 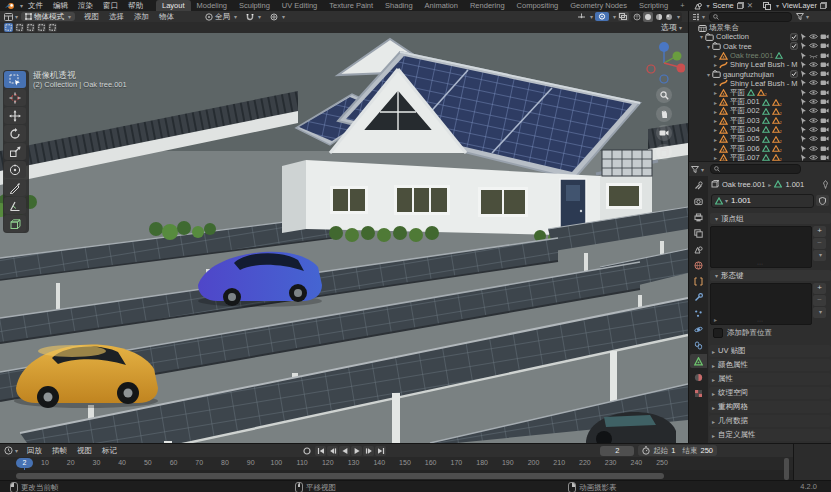 I want to click on unlink-scene-icon: ✕, so click(x=750, y=6).